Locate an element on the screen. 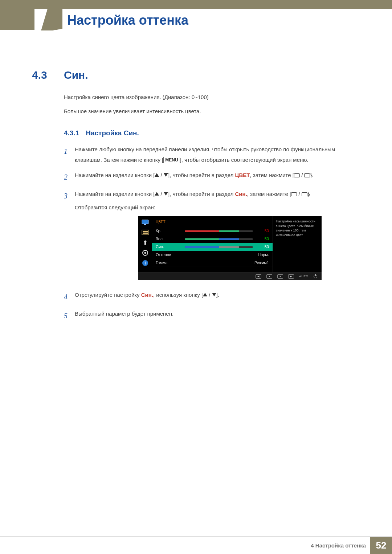 The width and height of the screenshot is (392, 554). page-footer: 4 Настройка оттенка 52 is located at coordinates (196, 545).